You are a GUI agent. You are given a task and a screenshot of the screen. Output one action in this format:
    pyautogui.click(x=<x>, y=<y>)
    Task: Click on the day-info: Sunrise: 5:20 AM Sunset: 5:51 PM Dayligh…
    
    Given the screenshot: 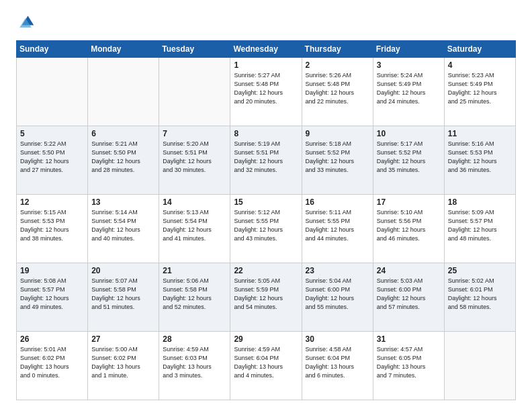 What is the action you would take?
    pyautogui.click(x=195, y=157)
    